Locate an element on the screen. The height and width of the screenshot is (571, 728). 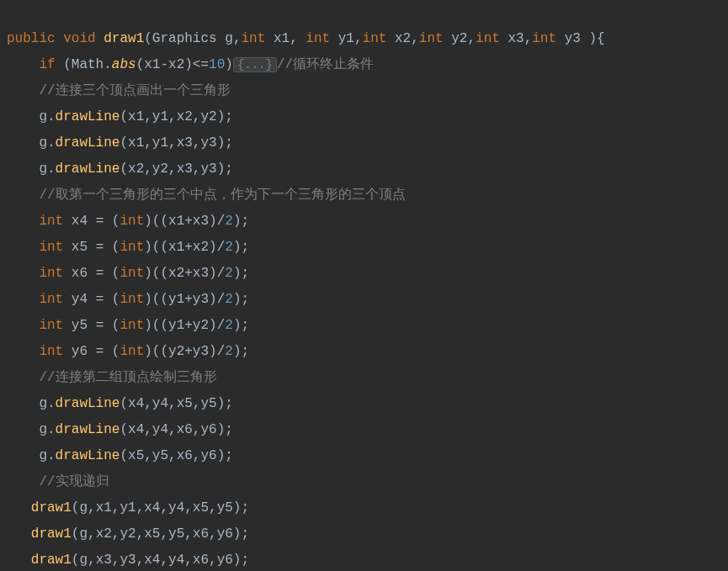
line-18: //实现递归 is located at coordinates (58, 482).